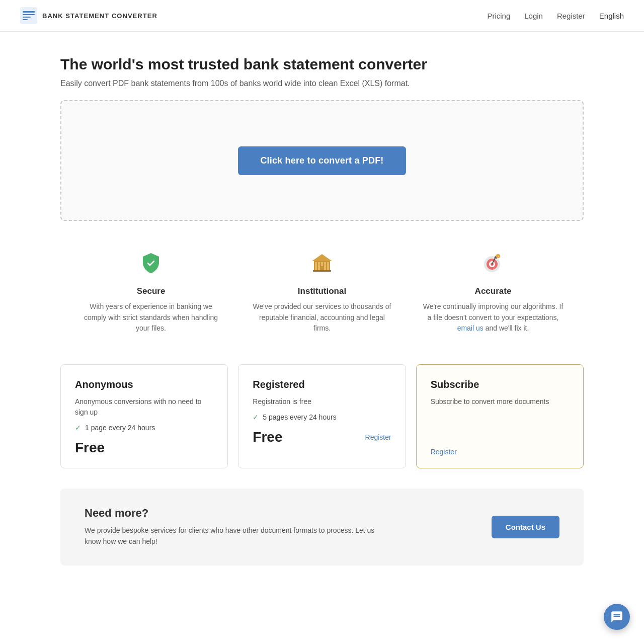 The height and width of the screenshot is (644, 644). What do you see at coordinates (493, 266) in the screenshot?
I see `accurate-icon: ✓` at bounding box center [493, 266].